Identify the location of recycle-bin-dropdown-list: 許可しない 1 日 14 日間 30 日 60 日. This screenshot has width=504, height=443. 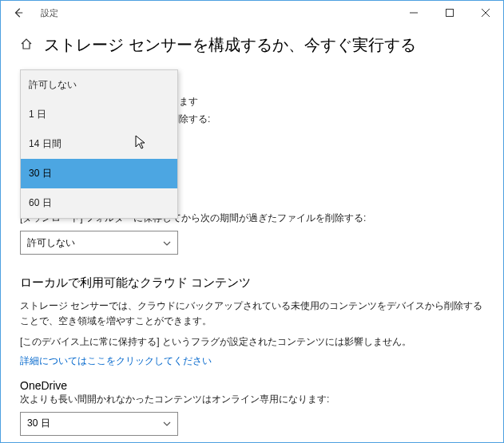
(99, 144).